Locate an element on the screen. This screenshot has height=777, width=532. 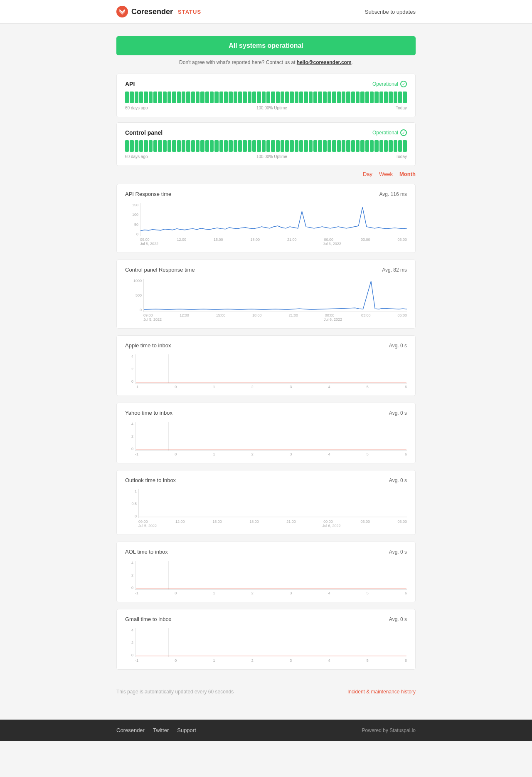
footer-link-support: Support is located at coordinates (187, 730).